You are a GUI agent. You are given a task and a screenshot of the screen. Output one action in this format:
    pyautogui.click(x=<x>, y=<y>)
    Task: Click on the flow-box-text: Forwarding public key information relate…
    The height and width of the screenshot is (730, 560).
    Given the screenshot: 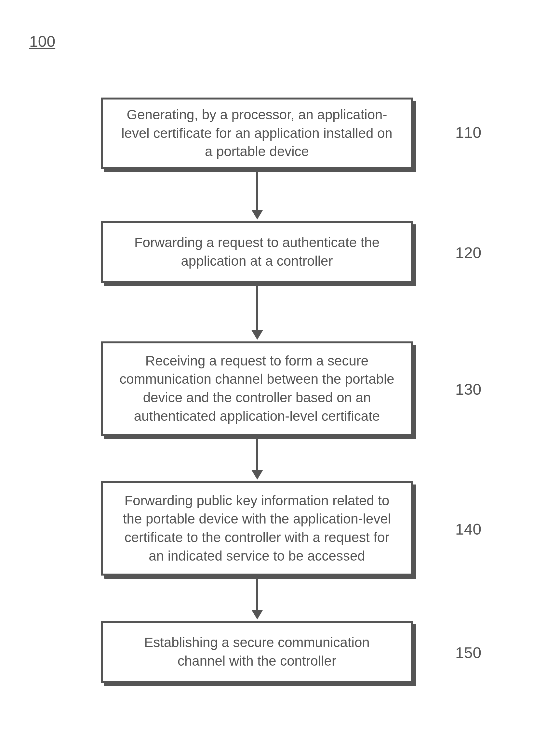 What is the action you would take?
    pyautogui.click(x=257, y=529)
    